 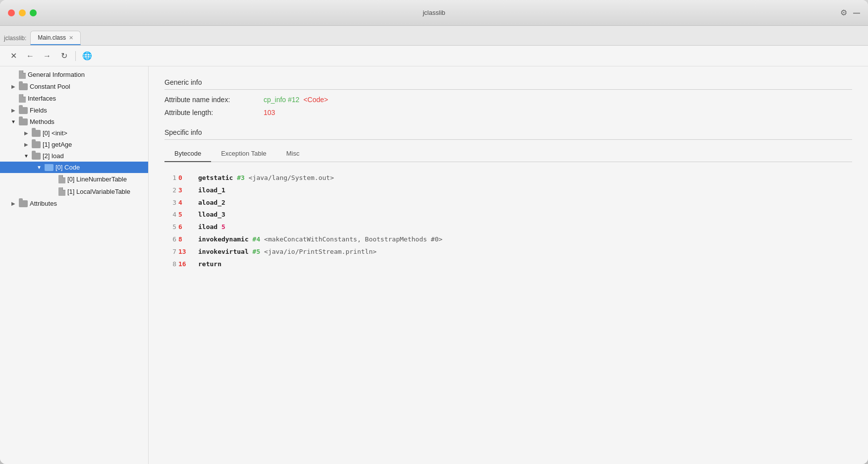 What do you see at coordinates (257, 239) in the screenshot?
I see `bc-ref: #4` at bounding box center [257, 239].